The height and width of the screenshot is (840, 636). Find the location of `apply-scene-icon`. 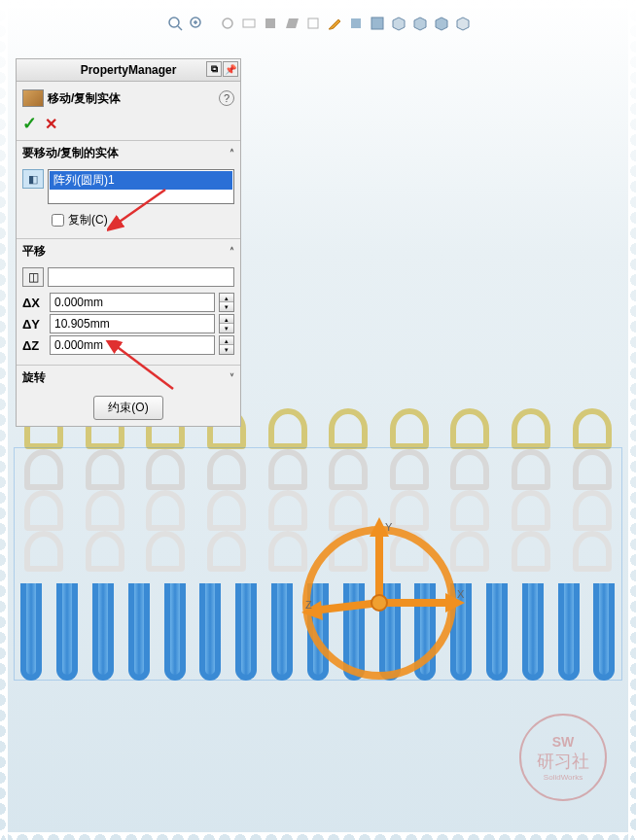

apply-scene-icon is located at coordinates (356, 23).